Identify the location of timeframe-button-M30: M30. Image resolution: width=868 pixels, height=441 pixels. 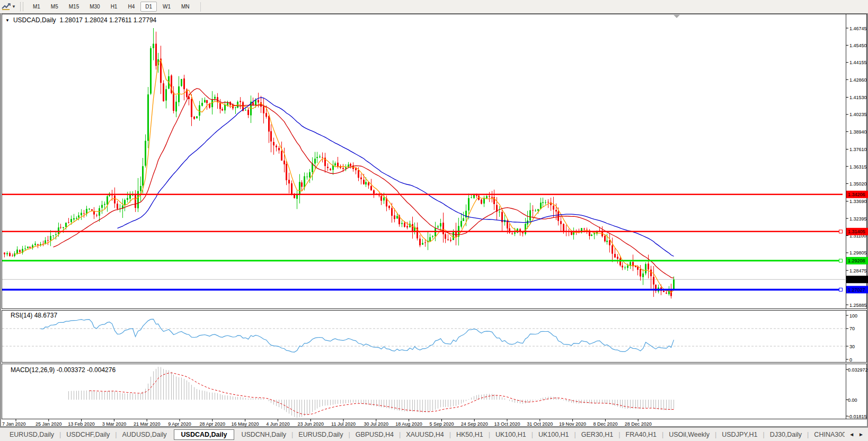
(94, 6).